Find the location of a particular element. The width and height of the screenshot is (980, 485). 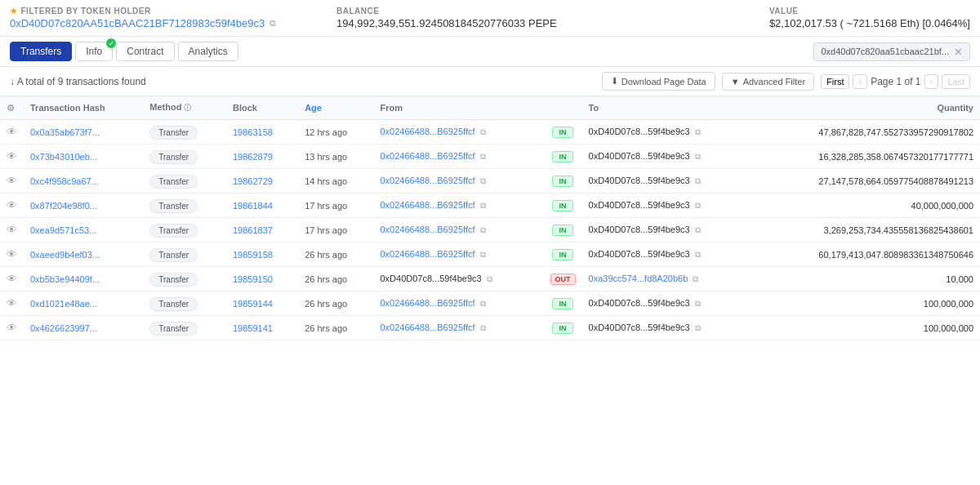

block-link: 19859141 is located at coordinates (253, 328).